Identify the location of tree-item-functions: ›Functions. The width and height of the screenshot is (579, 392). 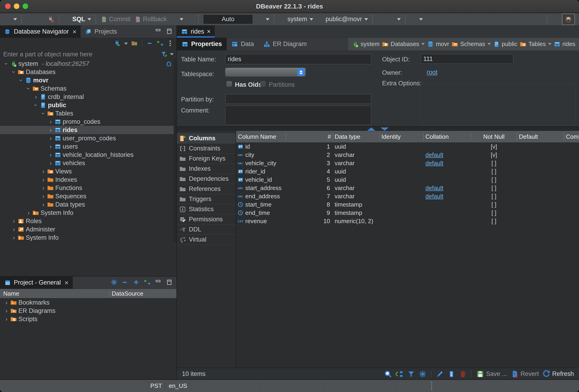
(88, 188).